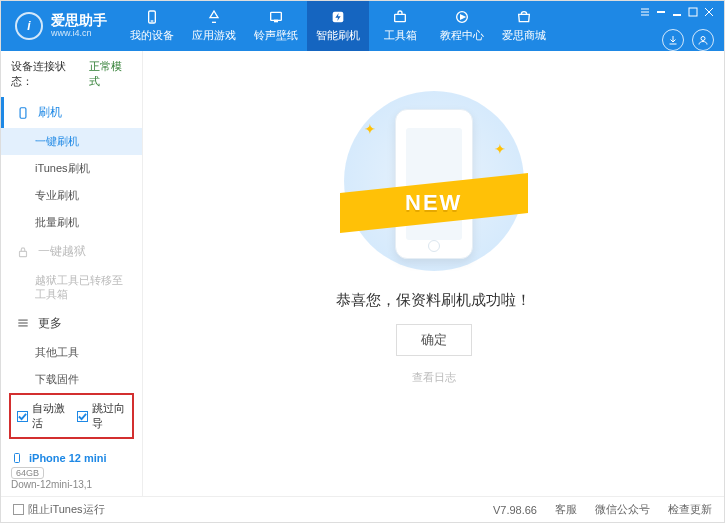 The image size is (725, 523). Describe the element at coordinates (524, 17) in the screenshot. I see `store-icon` at that location.